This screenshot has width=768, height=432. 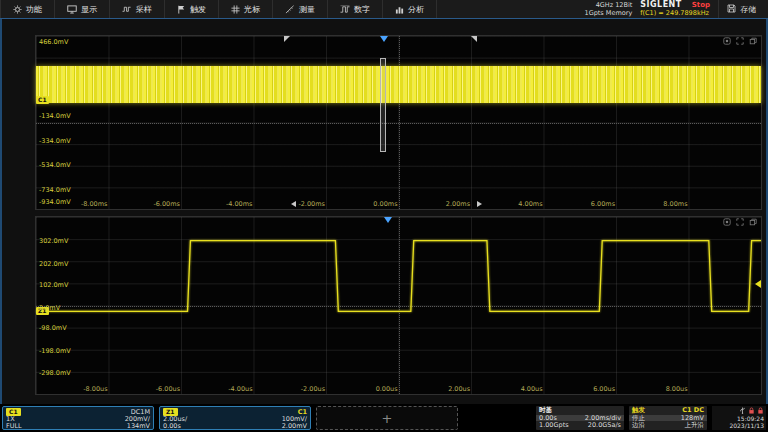 I want to click on c1-bandwidth: FULL, so click(x=14, y=426).